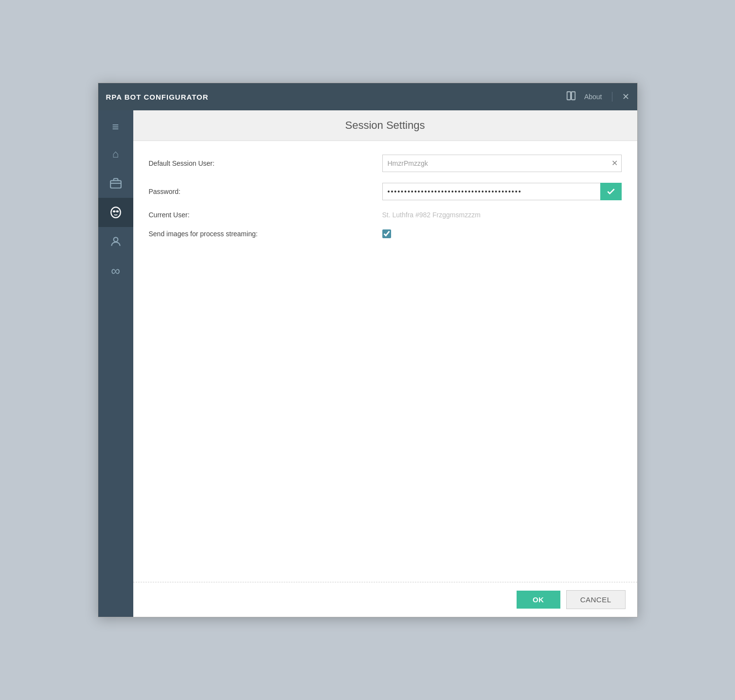 This screenshot has height=700, width=735. Describe the element at coordinates (612, 97) in the screenshot. I see `title-bar-divider` at that location.